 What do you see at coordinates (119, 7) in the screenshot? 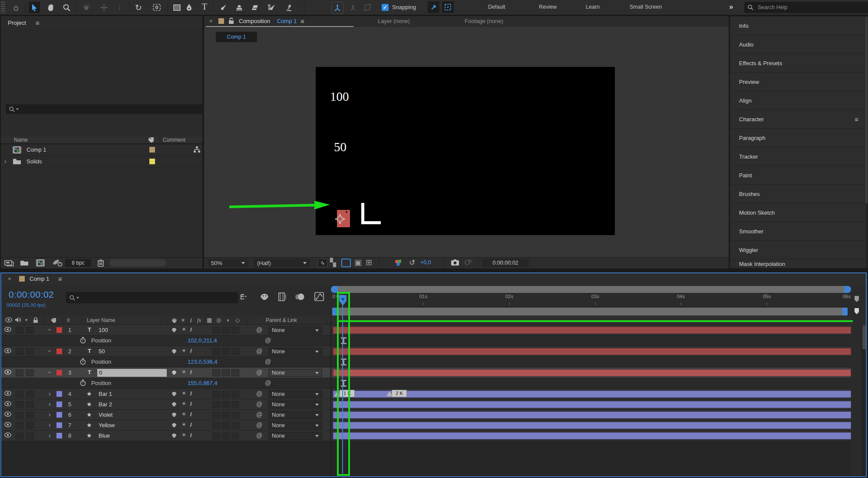
I see `dolly-camera-tool-icon: ↕` at bounding box center [119, 7].